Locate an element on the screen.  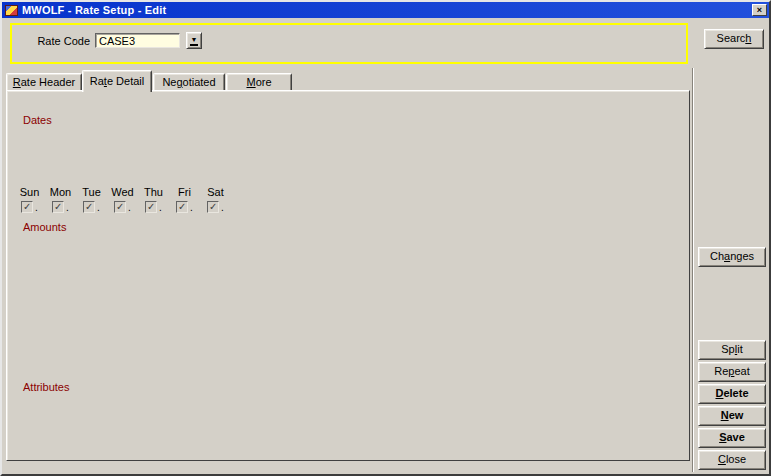
day-mon: Mon✓. is located at coordinates (60, 200).